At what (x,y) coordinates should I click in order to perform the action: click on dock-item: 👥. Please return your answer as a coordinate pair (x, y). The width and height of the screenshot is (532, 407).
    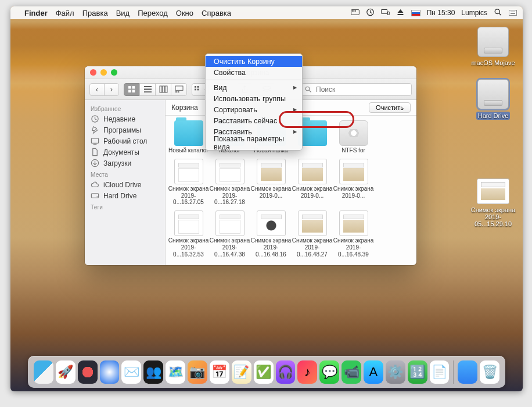
    Looking at the image, I should click on (153, 372).